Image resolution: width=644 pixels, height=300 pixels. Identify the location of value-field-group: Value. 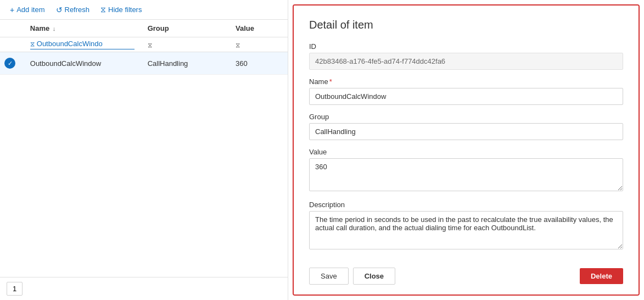
(466, 170).